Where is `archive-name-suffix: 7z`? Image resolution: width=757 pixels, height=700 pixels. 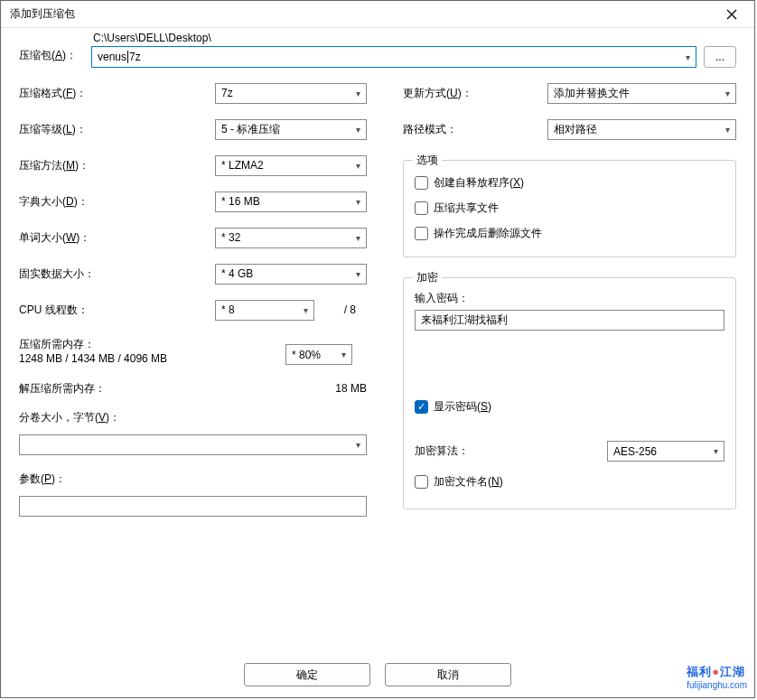
archive-name-suffix: 7z is located at coordinates (136, 57).